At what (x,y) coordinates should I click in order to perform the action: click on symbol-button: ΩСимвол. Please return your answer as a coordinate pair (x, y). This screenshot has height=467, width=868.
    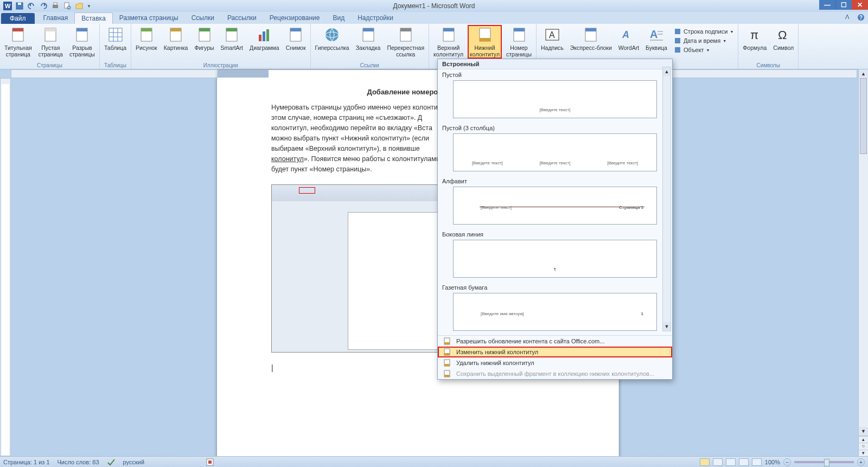
    Looking at the image, I should click on (783, 39).